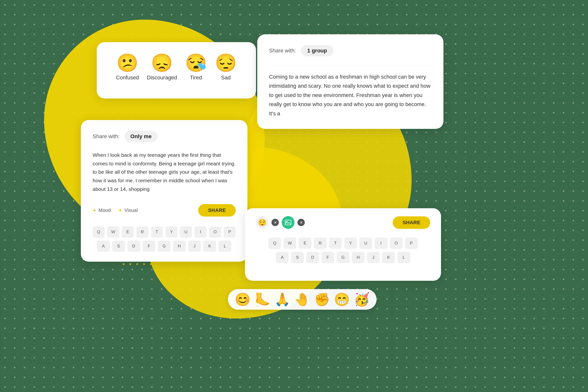  I want to click on key-F: F, so click(149, 246).